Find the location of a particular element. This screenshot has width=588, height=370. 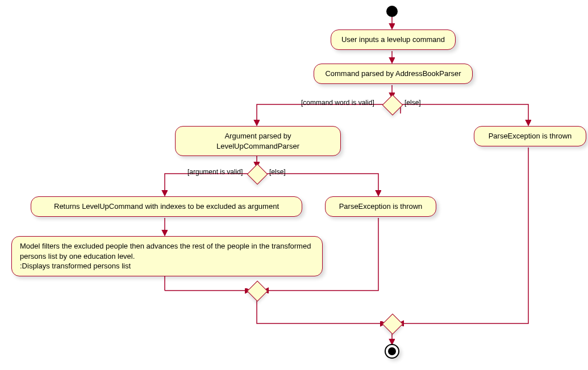

start-node is located at coordinates (392, 11).